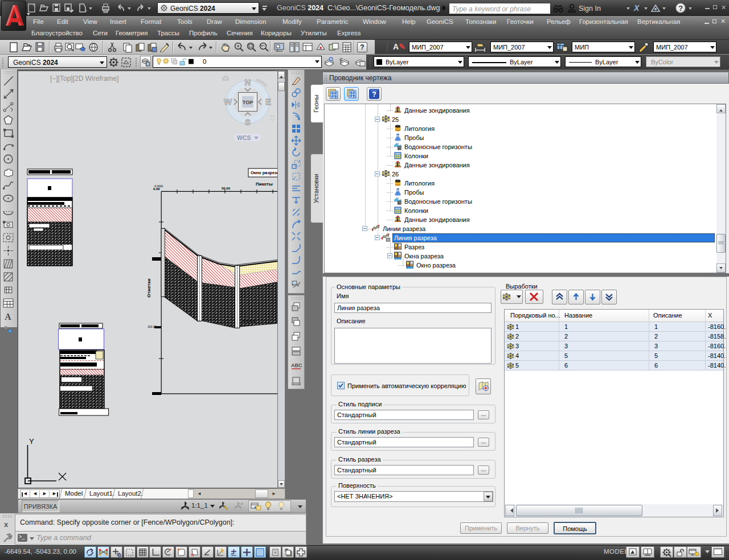 This screenshot has height=560, width=729. I want to click on svg-text: Пикеты, so click(264, 184).